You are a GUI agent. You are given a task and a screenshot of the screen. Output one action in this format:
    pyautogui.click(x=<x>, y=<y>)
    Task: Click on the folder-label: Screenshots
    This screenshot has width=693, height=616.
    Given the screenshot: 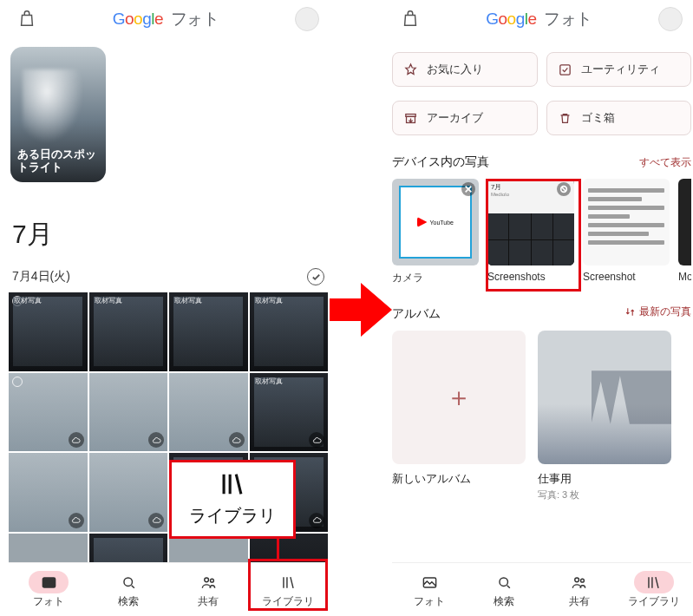 What is the action you would take?
    pyautogui.click(x=531, y=277)
    